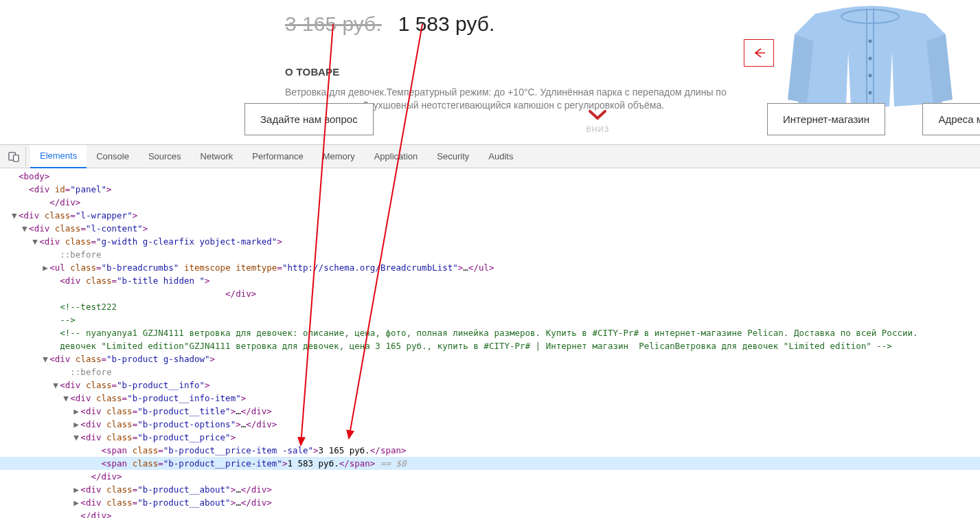  I want to click on product-image, so click(870, 55).